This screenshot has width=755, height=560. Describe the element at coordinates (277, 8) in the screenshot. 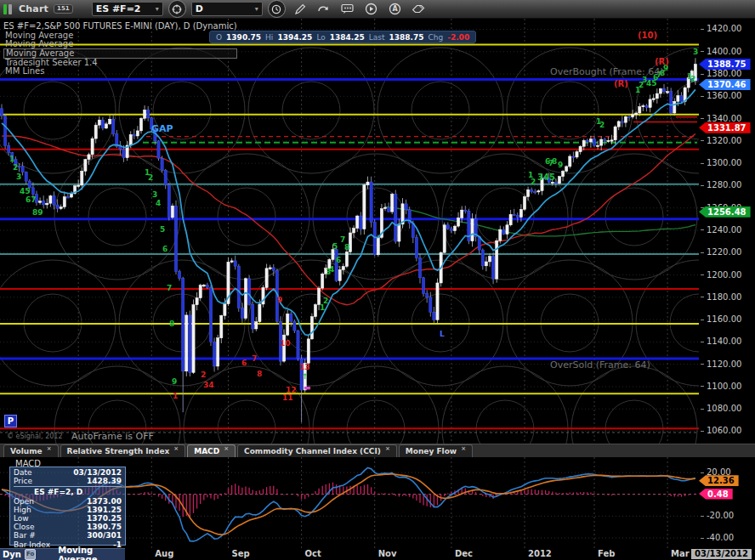

I see `time-template-button` at that location.